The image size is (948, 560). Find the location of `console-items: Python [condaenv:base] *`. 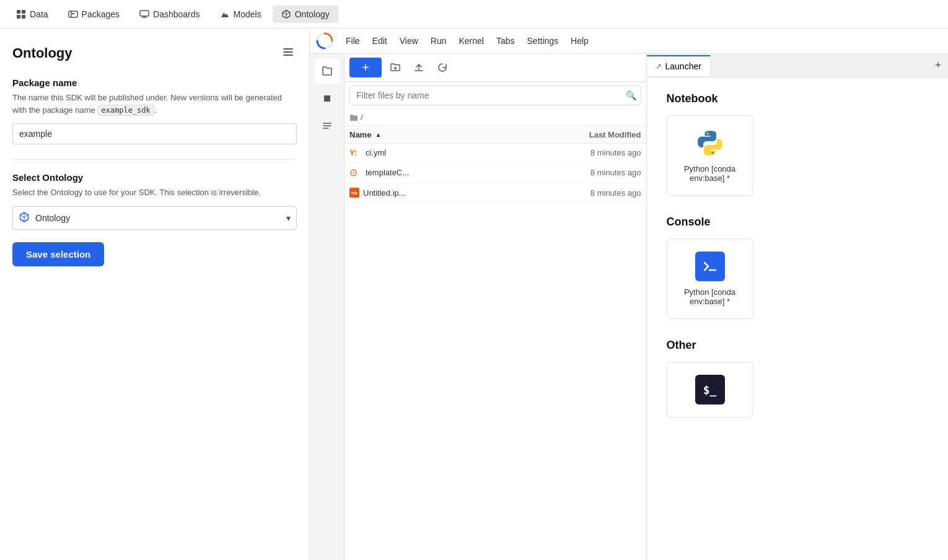

console-items: Python [condaenv:base] * is located at coordinates (798, 279).